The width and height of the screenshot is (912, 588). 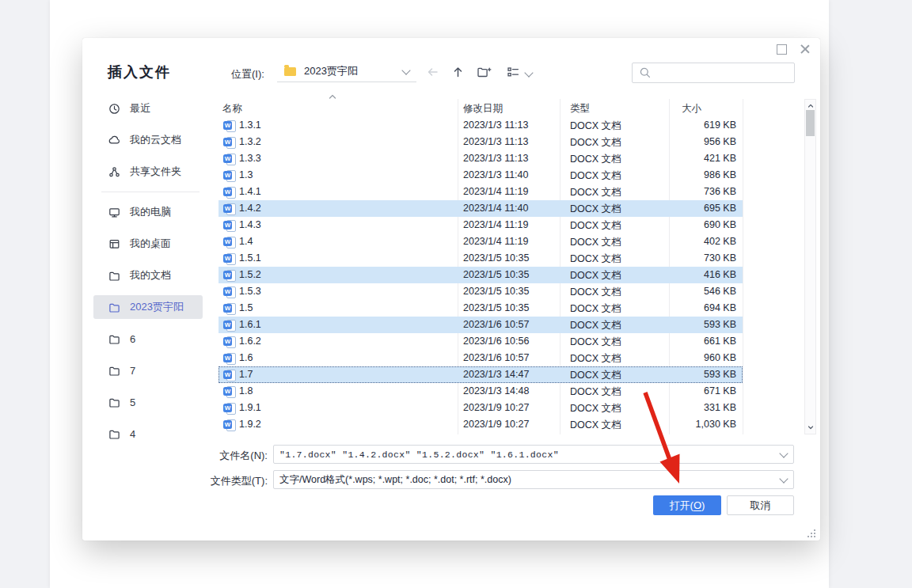 I want to click on table-row: 1.5.2 2023/1/5 10:35 DOCX 文档 416 KB, so click(x=481, y=275).